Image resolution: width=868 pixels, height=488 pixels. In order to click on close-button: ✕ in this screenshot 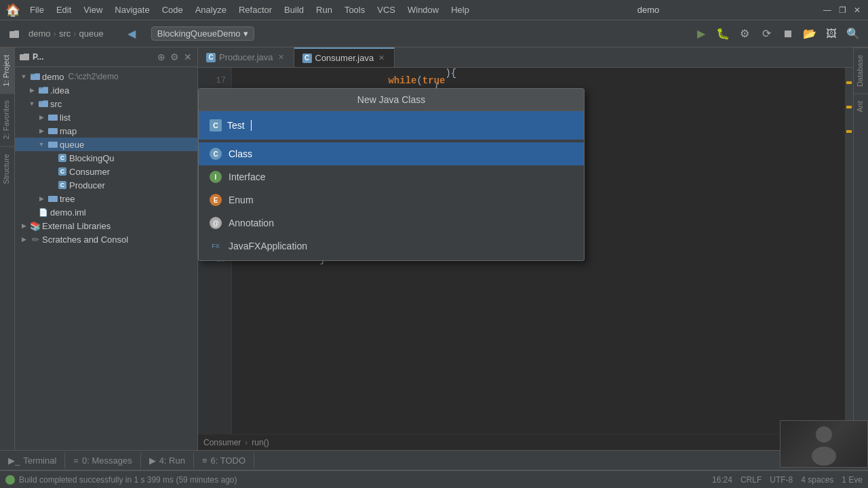, I will do `click(857, 10)`.